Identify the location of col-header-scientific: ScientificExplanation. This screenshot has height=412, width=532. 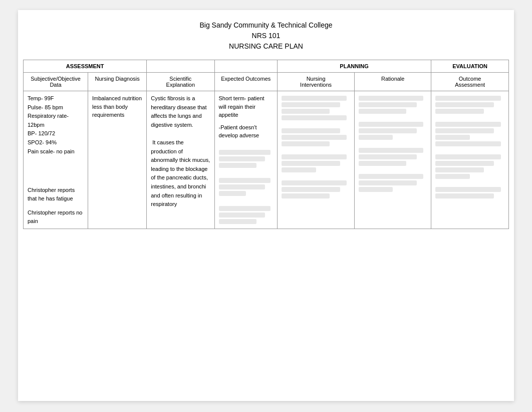
(180, 82).